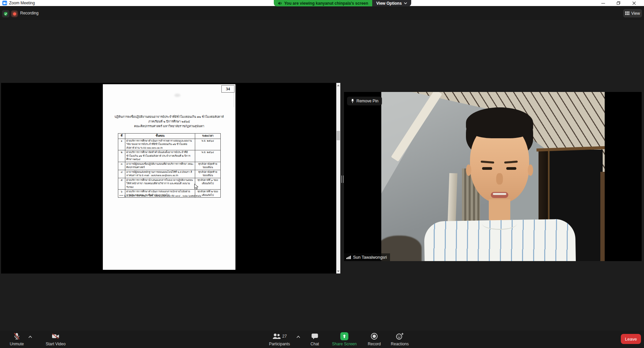  I want to click on scroll-up-button, so click(338, 85).